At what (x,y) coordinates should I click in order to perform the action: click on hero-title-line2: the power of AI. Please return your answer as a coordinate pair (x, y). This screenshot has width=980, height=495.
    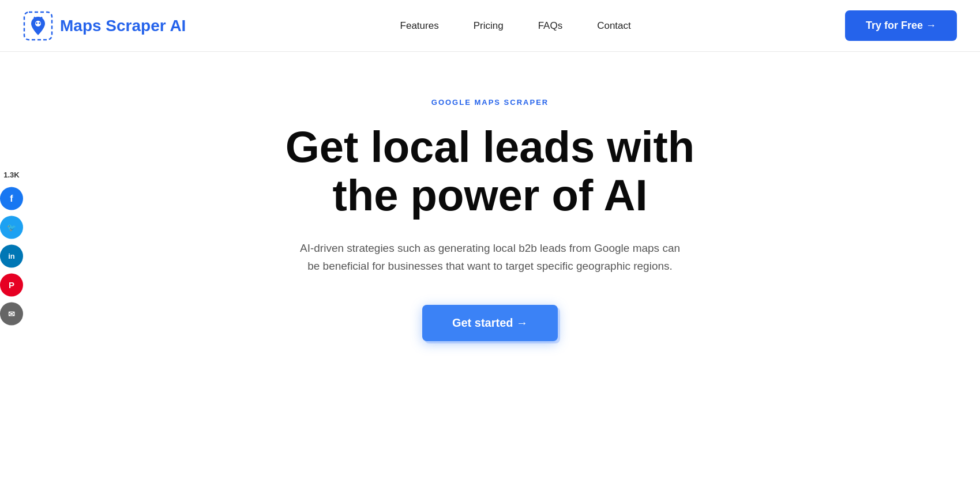
    Looking at the image, I should click on (490, 195).